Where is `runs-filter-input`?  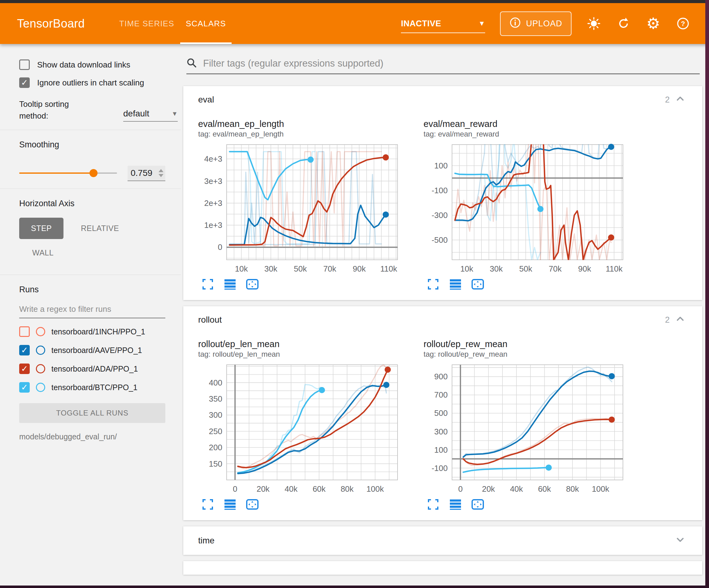
runs-filter-input is located at coordinates (93, 310).